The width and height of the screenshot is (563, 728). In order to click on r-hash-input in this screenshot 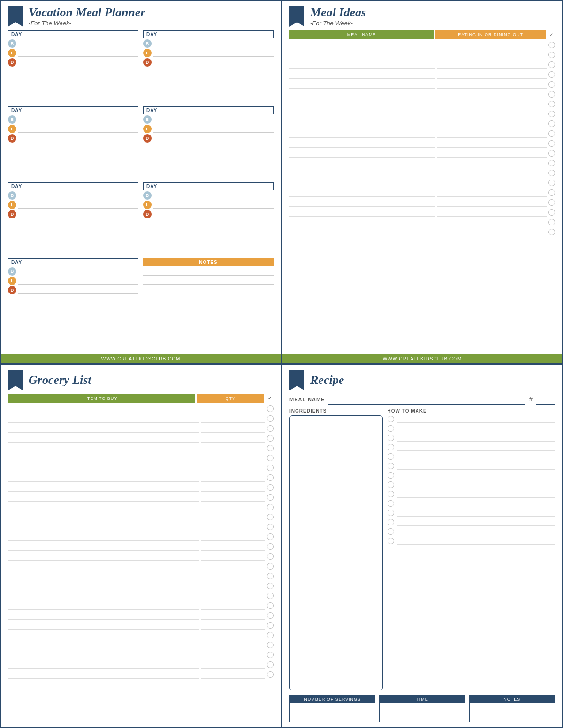, I will do `click(546, 399)`.